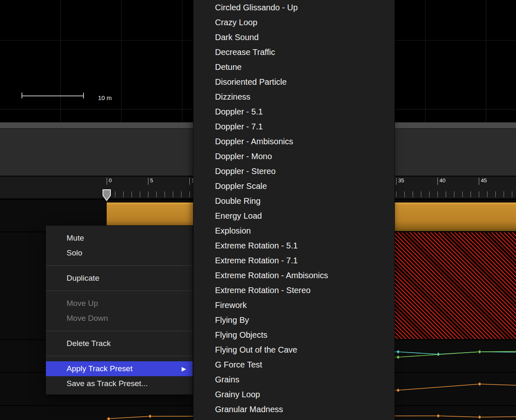 The width and height of the screenshot is (516, 420). I want to click on preset-item: G Force Test, so click(294, 365).